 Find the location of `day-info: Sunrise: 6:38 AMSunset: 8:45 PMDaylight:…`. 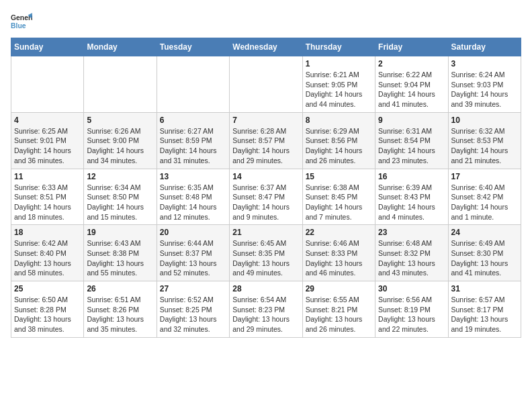

day-info: Sunrise: 6:38 AMSunset: 8:45 PMDaylight:… is located at coordinates (339, 203).